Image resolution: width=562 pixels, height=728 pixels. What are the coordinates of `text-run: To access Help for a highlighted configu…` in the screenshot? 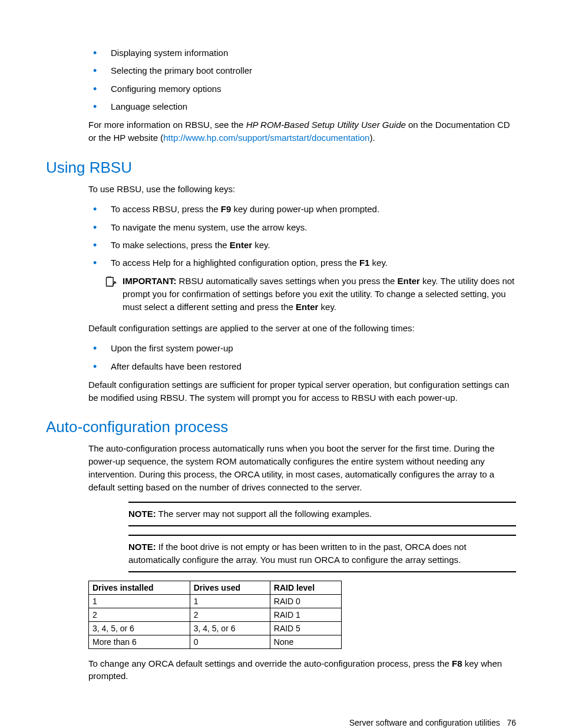 It's located at (235, 263).